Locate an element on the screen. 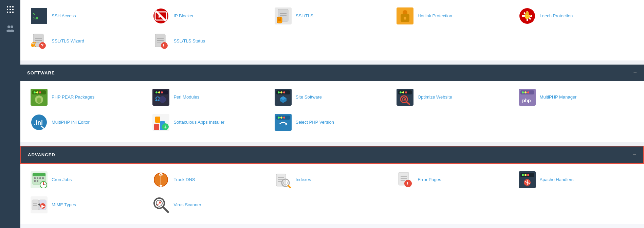 Image resolution: width=644 pixels, height=228 pixels. svg-text: DNS is located at coordinates (162, 175).